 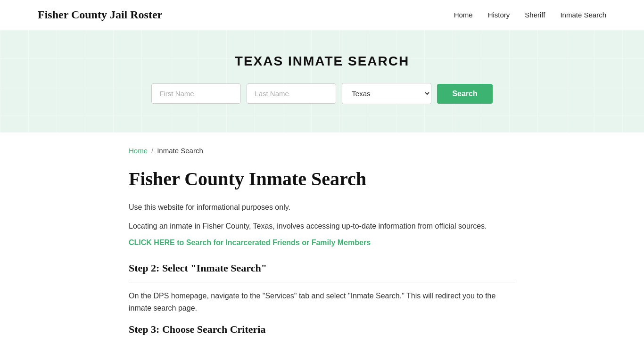 What do you see at coordinates (322, 207) in the screenshot?
I see `intro-para-1: Use this website for informational purpo…` at bounding box center [322, 207].